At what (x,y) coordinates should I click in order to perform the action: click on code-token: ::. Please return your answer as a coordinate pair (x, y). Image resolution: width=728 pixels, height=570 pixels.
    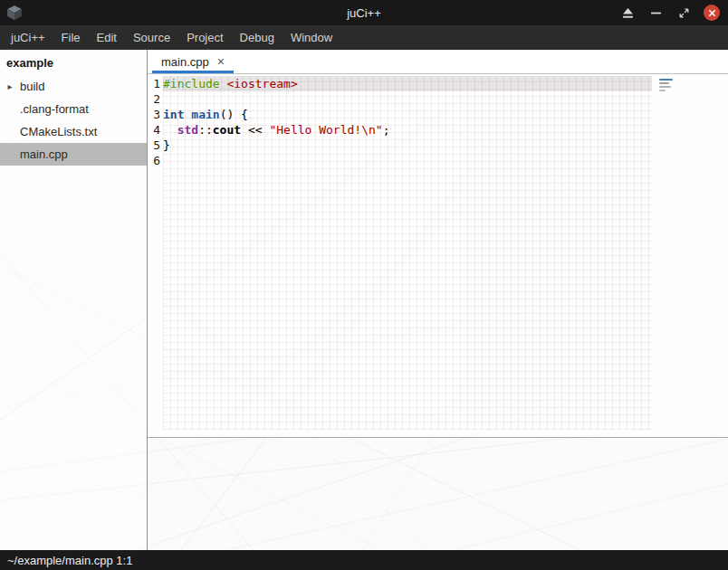
    Looking at the image, I should click on (206, 130).